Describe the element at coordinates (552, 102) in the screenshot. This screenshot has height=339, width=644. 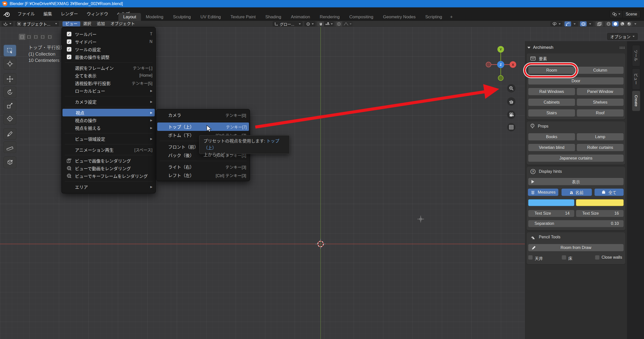
I see `cabinets-button: Cabinets` at that location.